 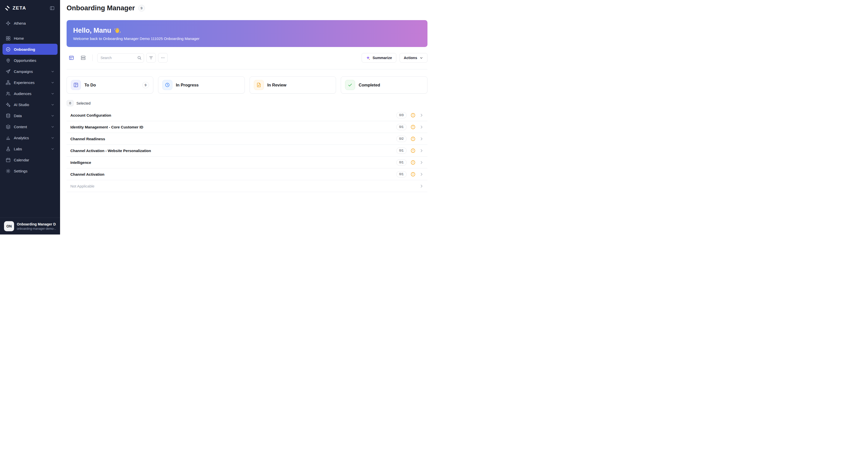 What do you see at coordinates (379, 58) in the screenshot?
I see `summarize-button: Summarize` at bounding box center [379, 58].